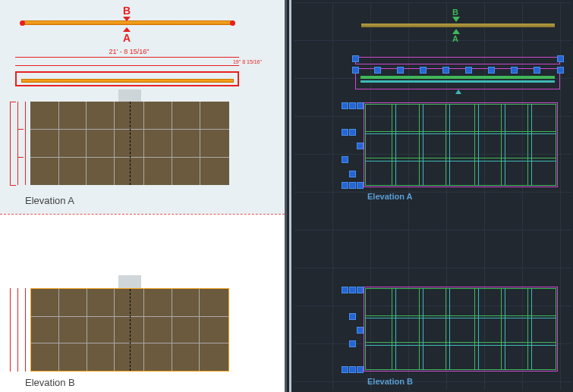 Image resolution: width=573 pixels, height=392 pixels. I want to click on section-marker-a: A, so click(127, 36).